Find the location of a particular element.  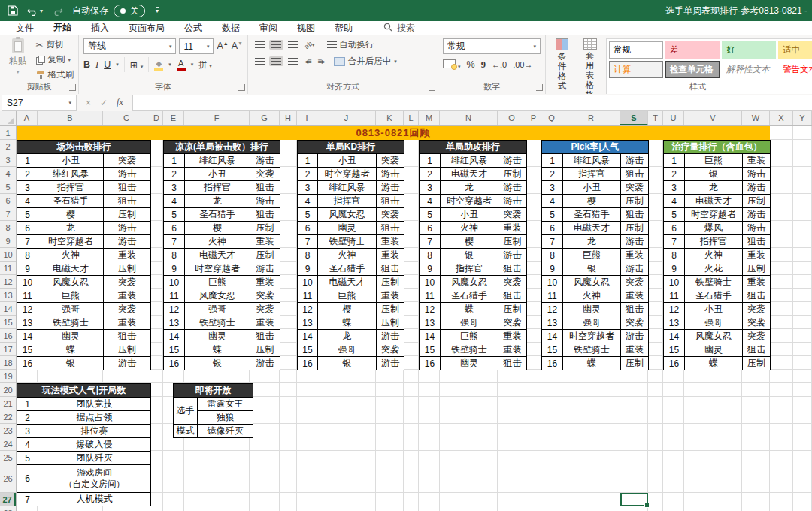

increase-decimal-button: ←.0 is located at coordinates (499, 65).